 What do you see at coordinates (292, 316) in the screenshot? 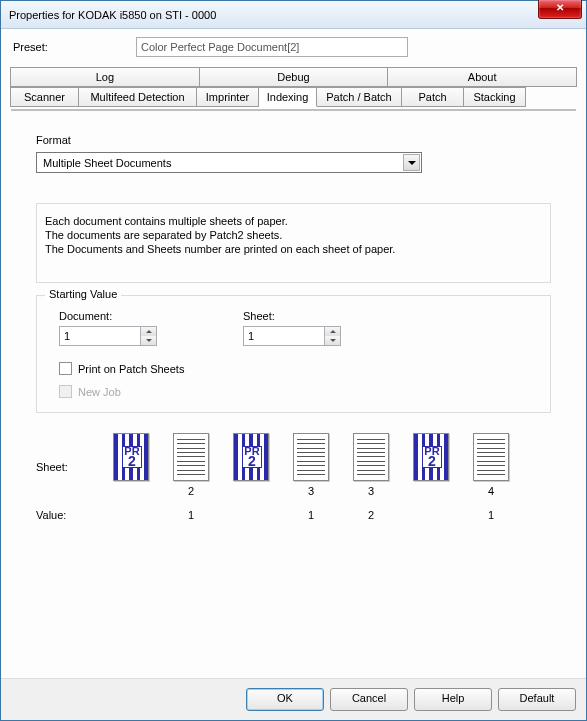
I see `sheet-start-label: Sheet:` at bounding box center [292, 316].